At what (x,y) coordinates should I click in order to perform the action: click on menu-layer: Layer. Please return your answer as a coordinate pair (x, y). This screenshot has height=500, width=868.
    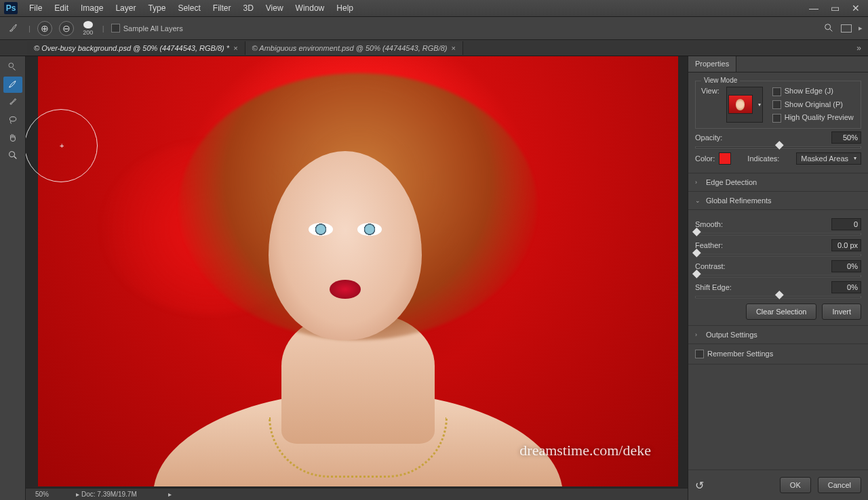
    Looking at the image, I should click on (125, 8).